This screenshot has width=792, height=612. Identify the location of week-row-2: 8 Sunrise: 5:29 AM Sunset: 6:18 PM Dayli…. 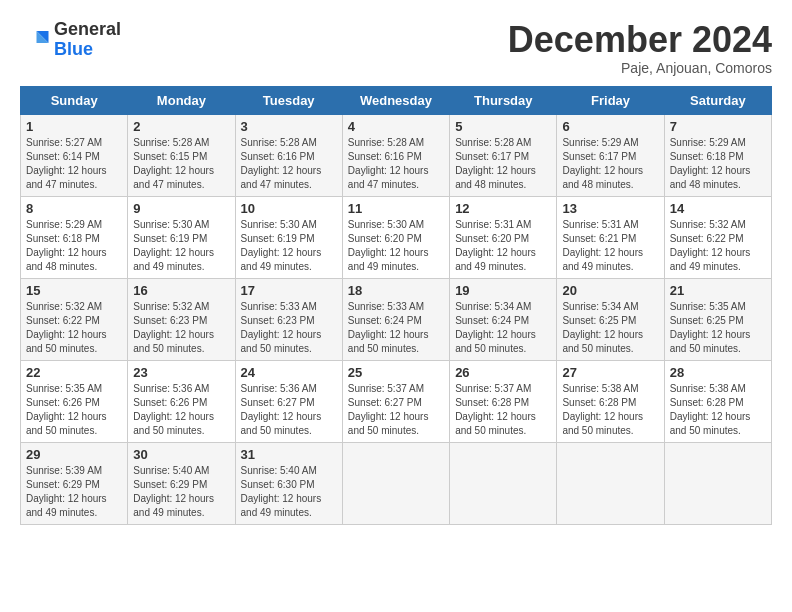
(396, 237).